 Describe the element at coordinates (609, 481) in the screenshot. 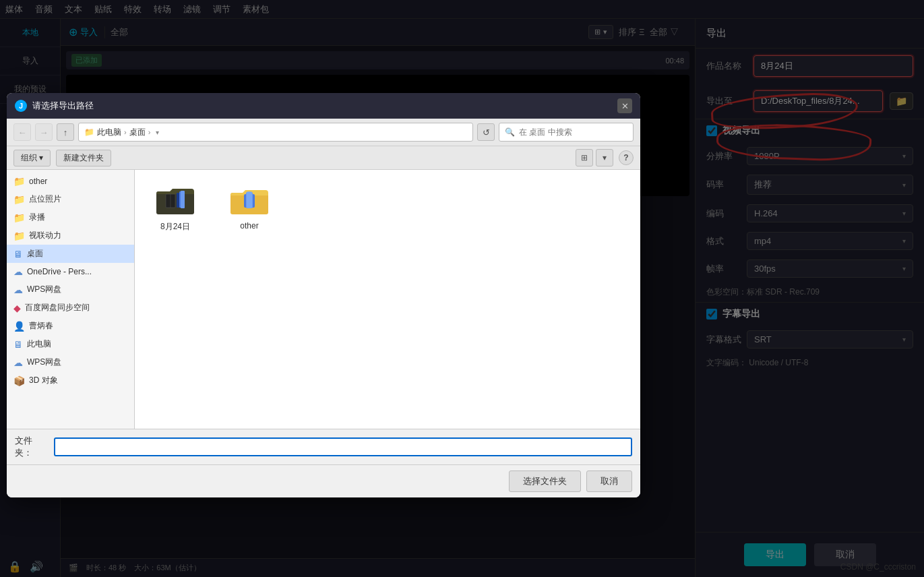

I see `dialog-cancel-button: 取消` at that location.